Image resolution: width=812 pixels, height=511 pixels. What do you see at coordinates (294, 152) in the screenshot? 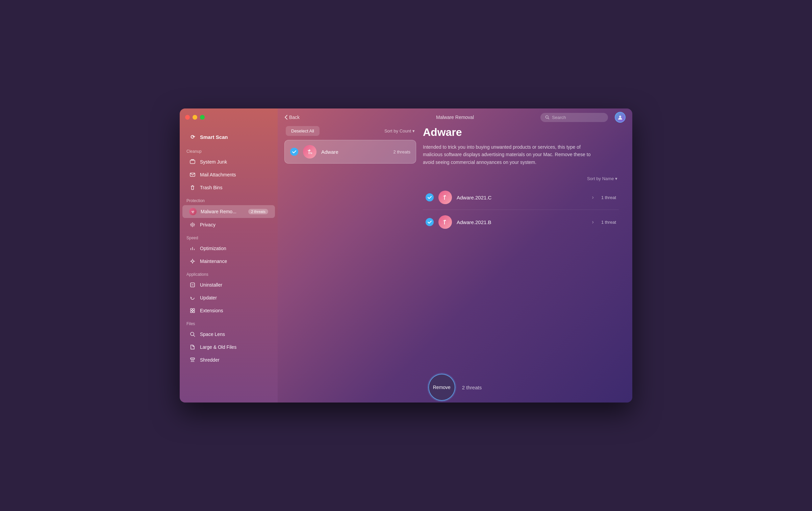
I see `checkbox-adware` at bounding box center [294, 152].